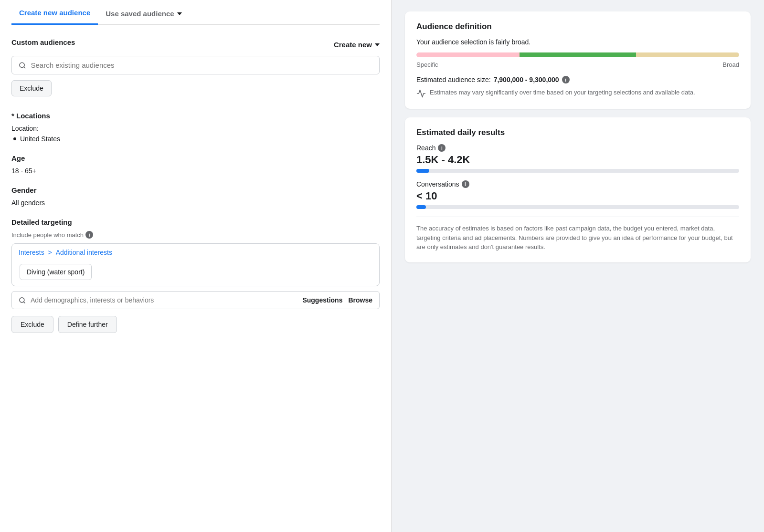 The image size is (764, 532). What do you see at coordinates (196, 222) in the screenshot?
I see `detailed-targeting-label: Detailed targeting` at bounding box center [196, 222].